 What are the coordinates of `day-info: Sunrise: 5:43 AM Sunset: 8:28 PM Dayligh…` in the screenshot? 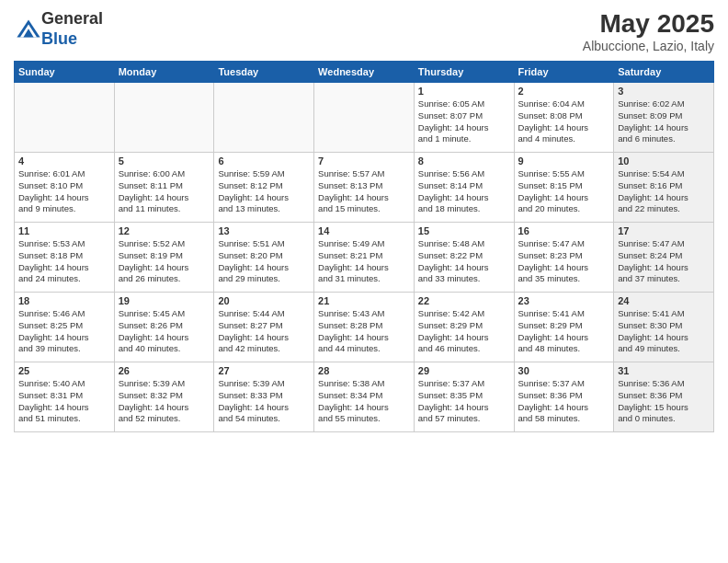 It's located at (364, 331).